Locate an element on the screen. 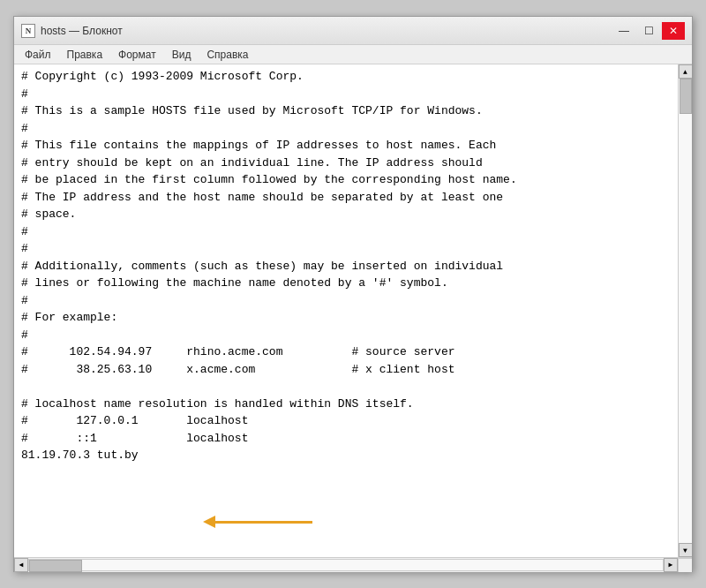 The image size is (706, 588). maximize-button: ☐ is located at coordinates (649, 31).